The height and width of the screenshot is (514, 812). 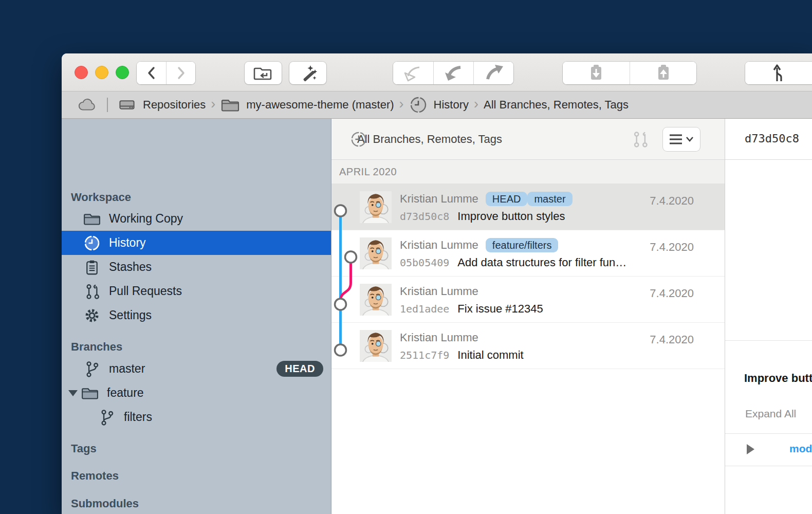 What do you see at coordinates (181, 73) in the screenshot?
I see `forward-button` at bounding box center [181, 73].